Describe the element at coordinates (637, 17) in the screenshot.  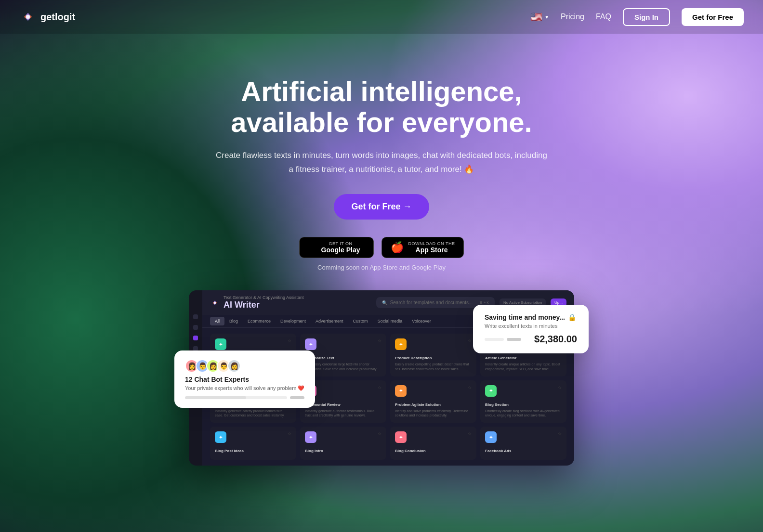
I see `nav-right: 🇺🇸 ▼ Pricing FAQ Sign In Get for Free` at that location.